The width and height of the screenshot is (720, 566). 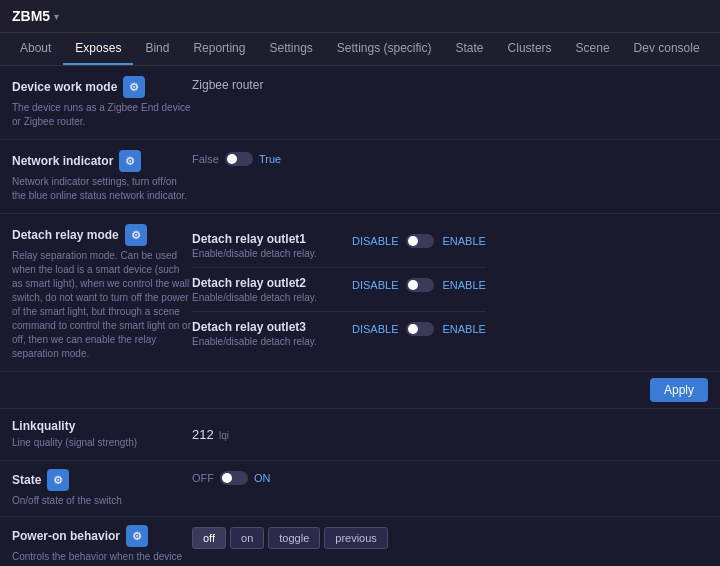 What do you see at coordinates (375, 329) in the screenshot?
I see `outlet3-disable-label: DISABLE` at bounding box center [375, 329].